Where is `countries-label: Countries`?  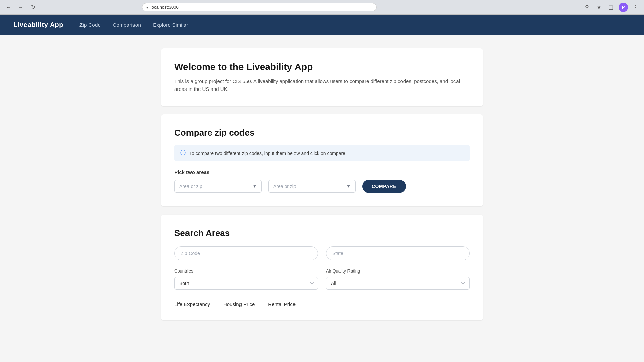 countries-label: Countries is located at coordinates (246, 271).